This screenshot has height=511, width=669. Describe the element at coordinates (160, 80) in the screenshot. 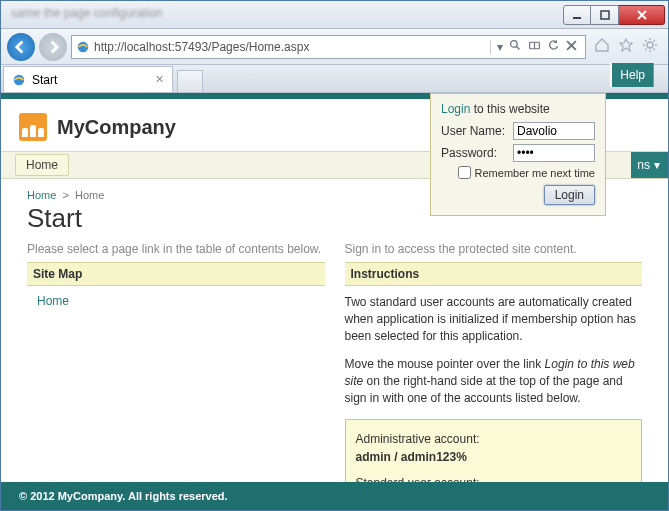

I see `tab-close-icon: ✕` at that location.